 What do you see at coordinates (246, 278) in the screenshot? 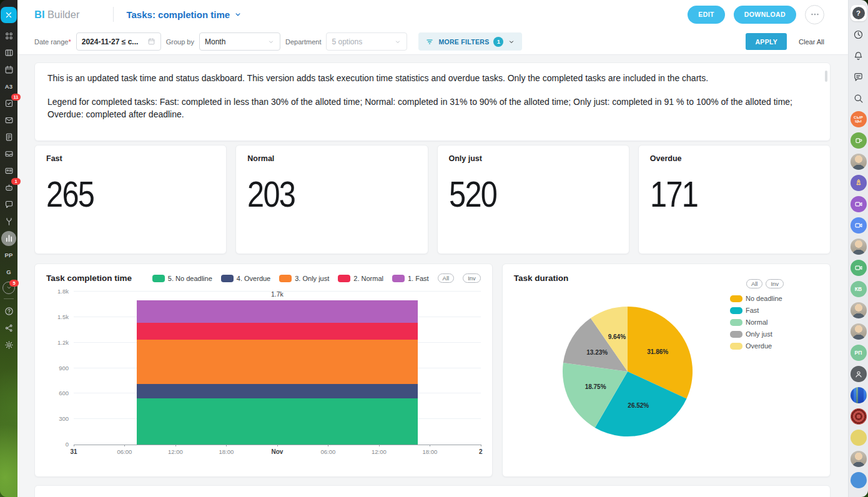
I see `legend-item: 4. Overdue` at bounding box center [246, 278].